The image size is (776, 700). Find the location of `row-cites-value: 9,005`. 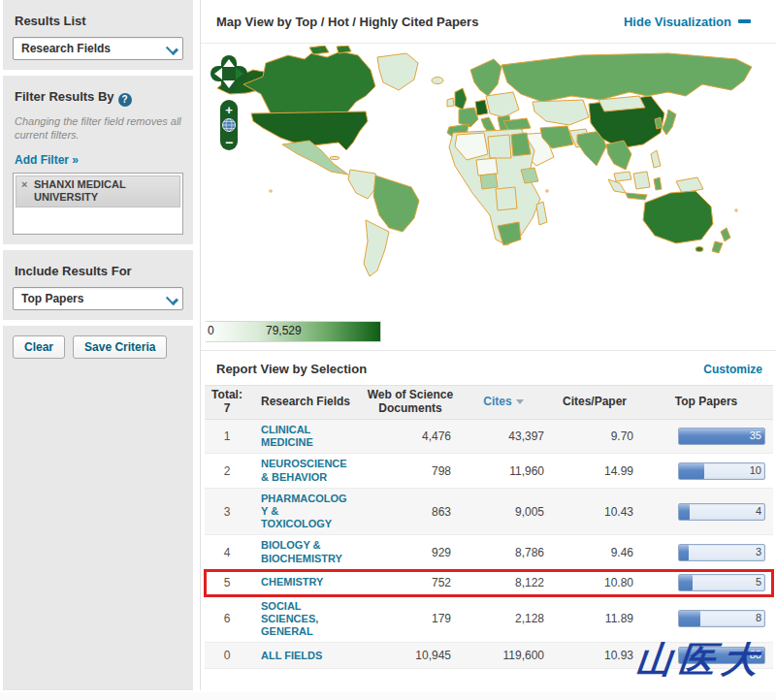

row-cites-value: 9,005 is located at coordinates (503, 512).